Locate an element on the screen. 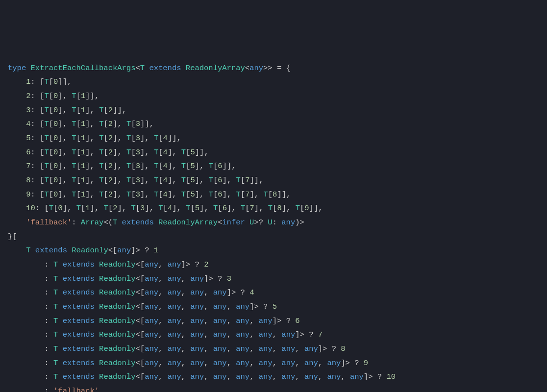  code-line: 4: [T[0], T[1], T[2], T[3]], is located at coordinates (274, 124).